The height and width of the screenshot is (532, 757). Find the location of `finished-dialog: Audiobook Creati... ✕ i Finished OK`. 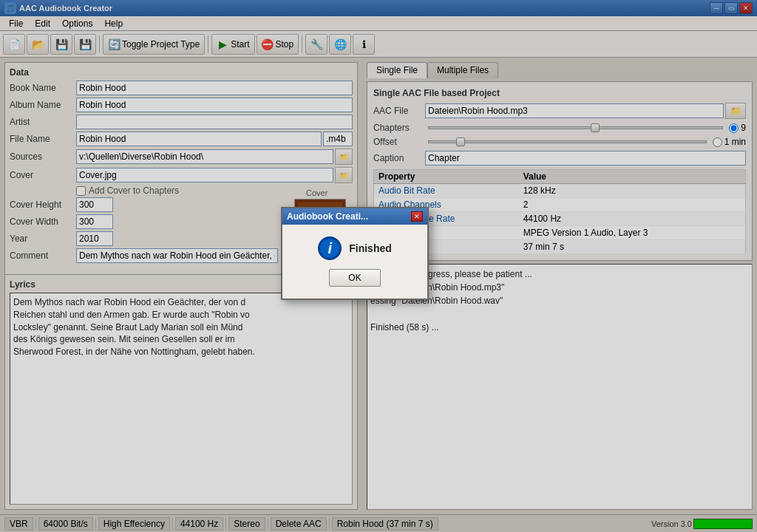

finished-dialog: Audiobook Creati... ✕ i Finished OK is located at coordinates (355, 253).